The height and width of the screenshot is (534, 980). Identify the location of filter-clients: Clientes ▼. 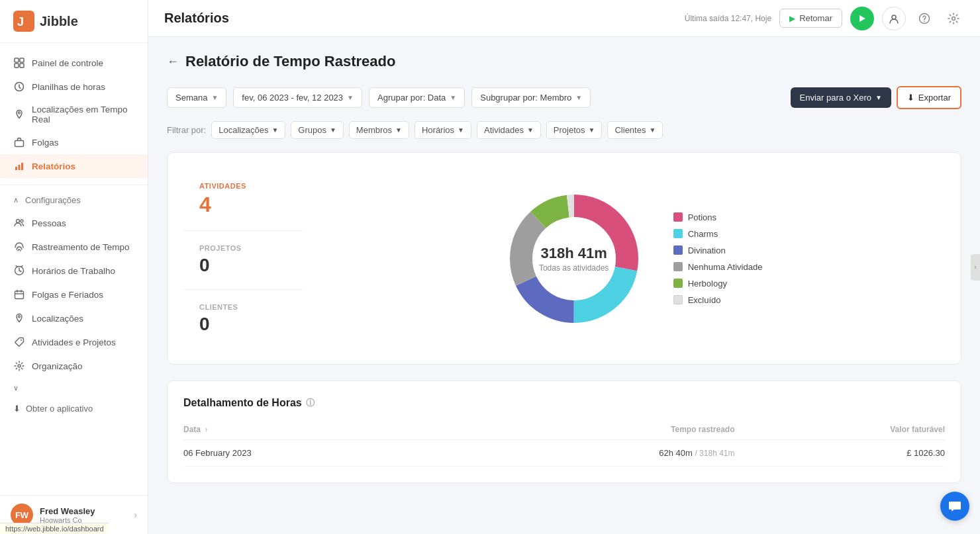
(635, 130).